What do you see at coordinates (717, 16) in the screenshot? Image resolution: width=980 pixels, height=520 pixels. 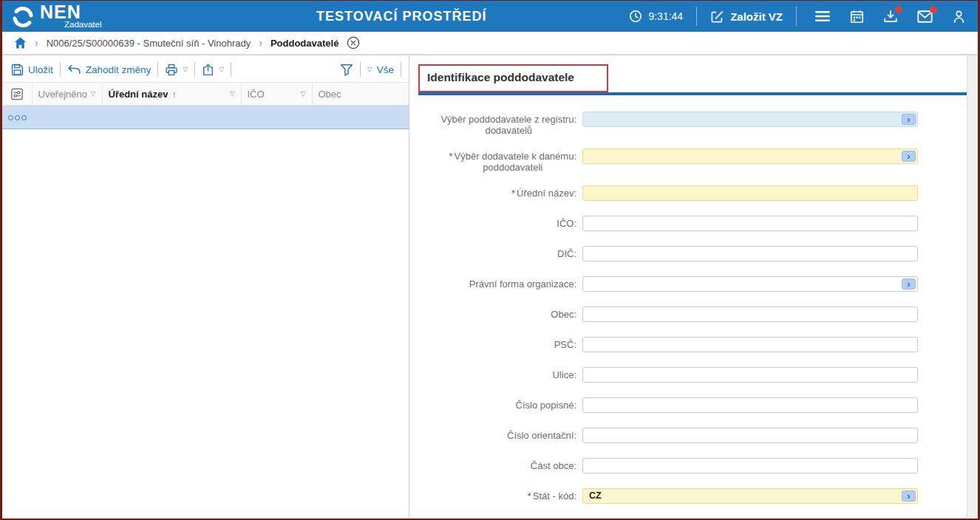 I see `edit-icon` at bounding box center [717, 16].